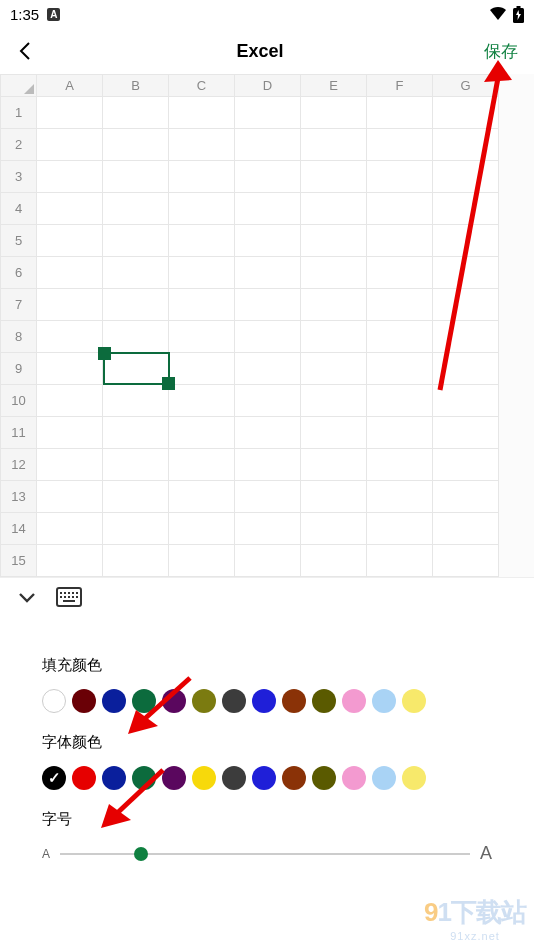 This screenshot has width=534, height=950. Describe the element at coordinates (19, 465) in the screenshot. I see `row-header: 12` at that location.